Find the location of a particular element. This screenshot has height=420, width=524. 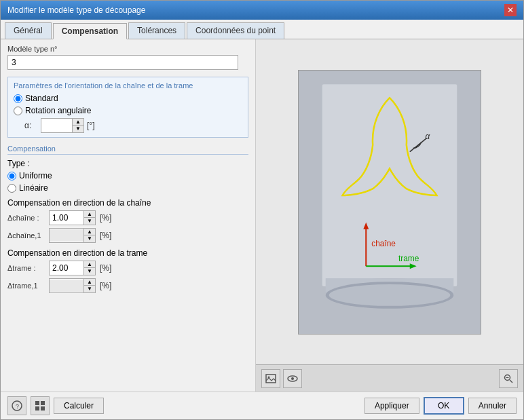

delta-chain1-row: Δchaîne,1 ▲ ▼ [%] is located at coordinates (128, 235).